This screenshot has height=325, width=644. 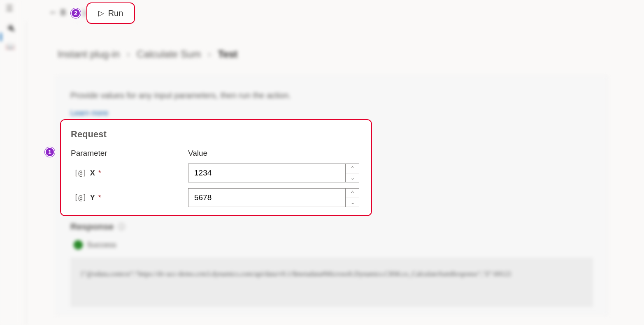 I want to click on vertical-divider, so click(x=26, y=173).